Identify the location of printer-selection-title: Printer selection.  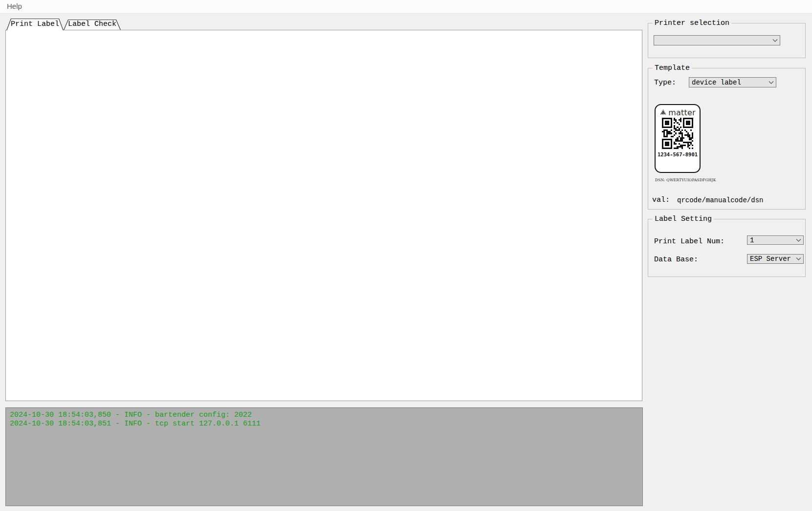
(692, 23).